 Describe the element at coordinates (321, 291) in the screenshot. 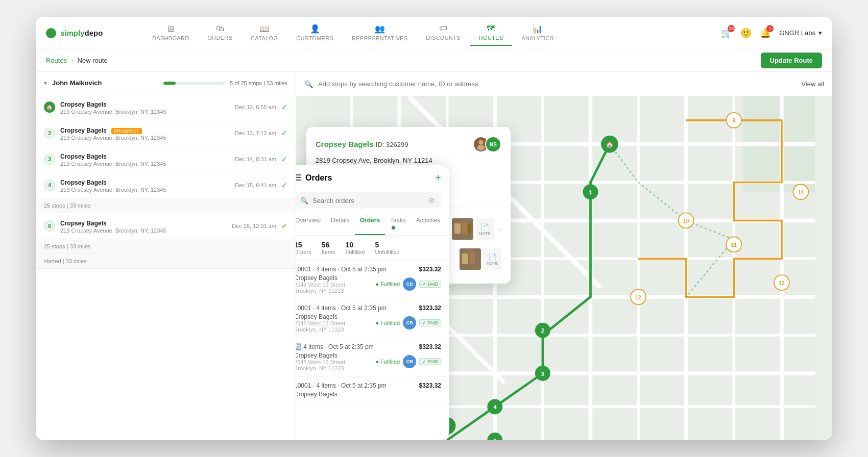

I see `order-address2-1: Brooklyn, NY 11223` at that location.